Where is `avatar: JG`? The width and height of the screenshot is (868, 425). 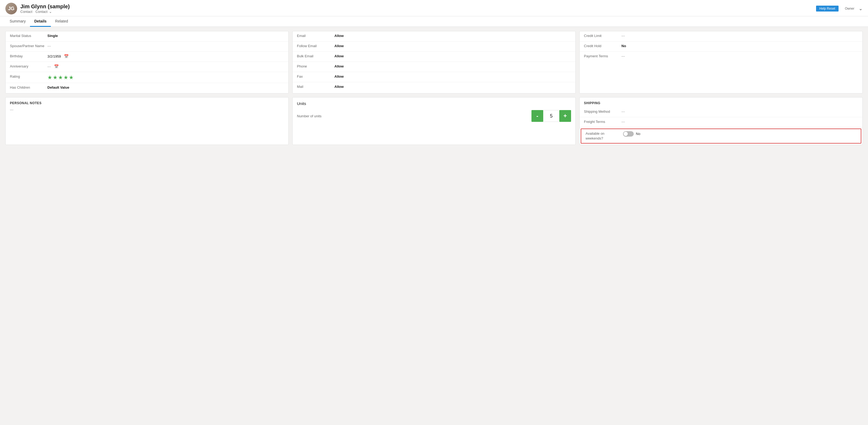
avatar: JG is located at coordinates (11, 9).